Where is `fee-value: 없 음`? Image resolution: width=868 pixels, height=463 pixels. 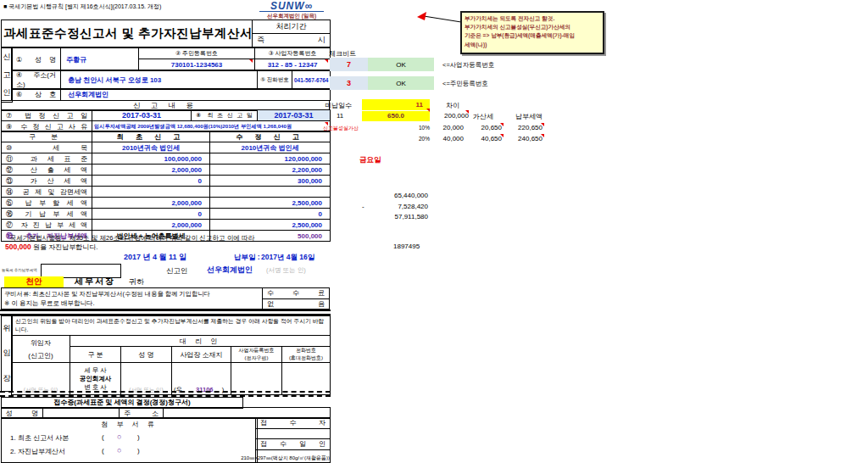
fee-value: 없 음 is located at coordinates (296, 304).